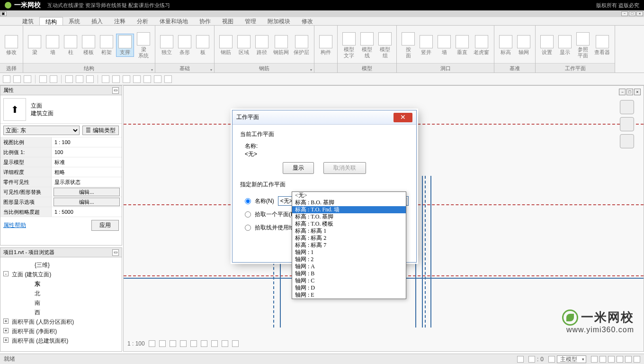 The image size is (644, 364). What do you see at coordinates (3, 14) in the screenshot?
I see `app-menu-icon: ▣` at bounding box center [3, 14].